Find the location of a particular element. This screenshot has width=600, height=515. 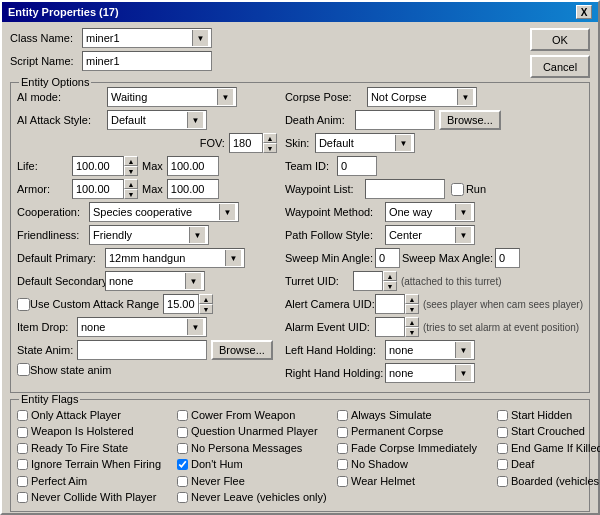

armor-down: ▼ is located at coordinates (131, 194).